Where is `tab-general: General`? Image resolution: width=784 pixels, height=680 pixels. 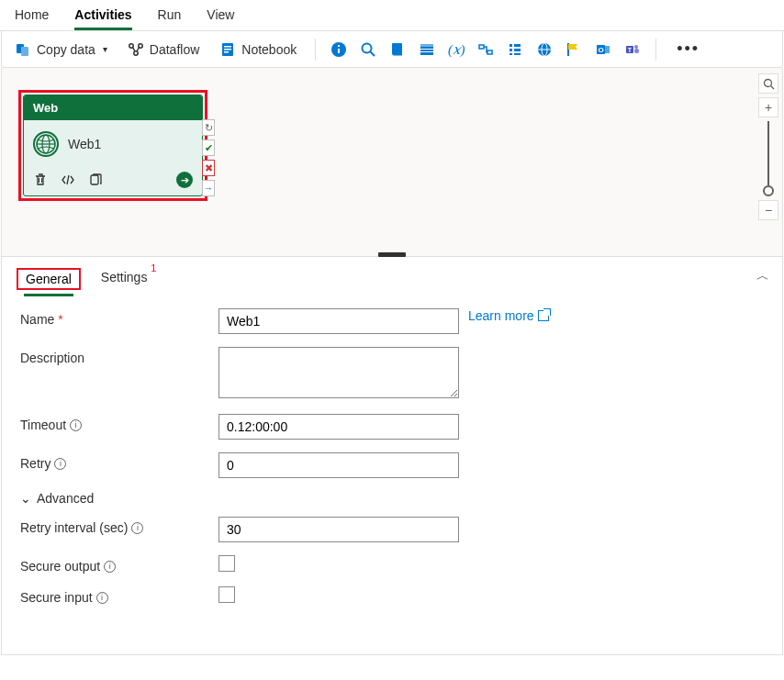
tab-general: General is located at coordinates (49, 283).